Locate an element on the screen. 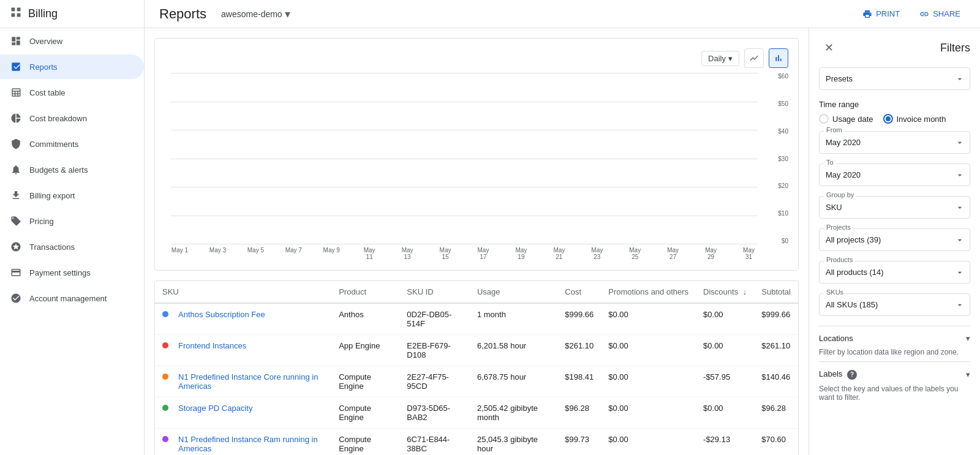 The image size is (980, 455). col-cost: Cost is located at coordinates (579, 292).